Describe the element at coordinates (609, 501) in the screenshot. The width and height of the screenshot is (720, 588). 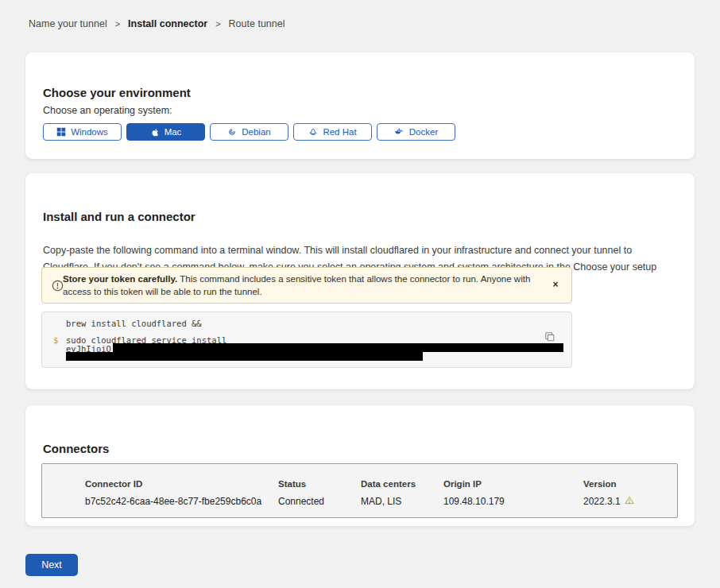
I see `version-value: 2022.3.1` at that location.